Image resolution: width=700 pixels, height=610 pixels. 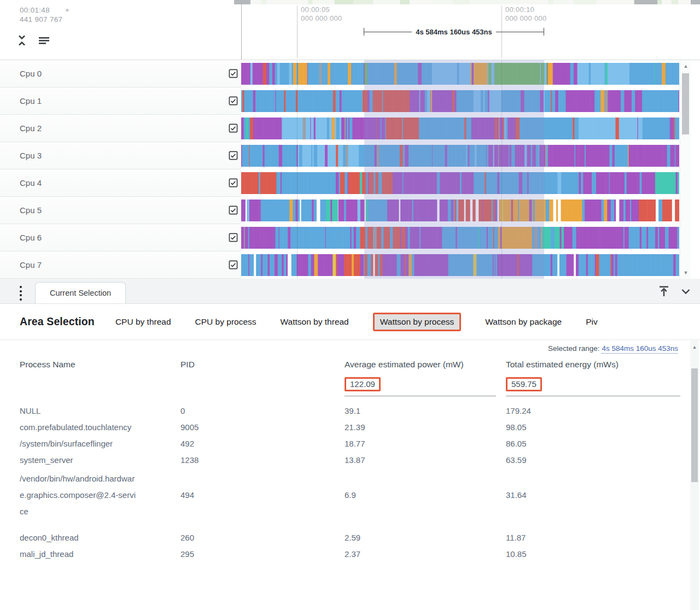 What do you see at coordinates (593, 411) in the screenshot?
I see `total-energy-cell: 179.24` at bounding box center [593, 411].